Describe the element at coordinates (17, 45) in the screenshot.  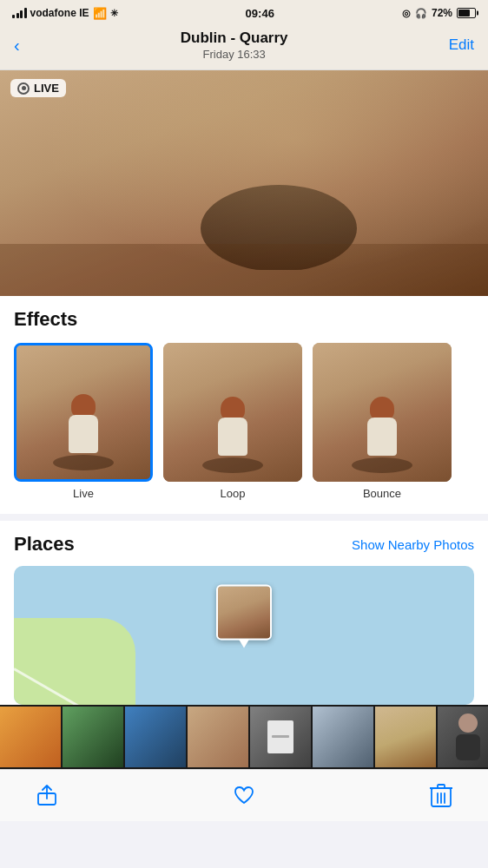
I see `back-button: ‹` at that location.